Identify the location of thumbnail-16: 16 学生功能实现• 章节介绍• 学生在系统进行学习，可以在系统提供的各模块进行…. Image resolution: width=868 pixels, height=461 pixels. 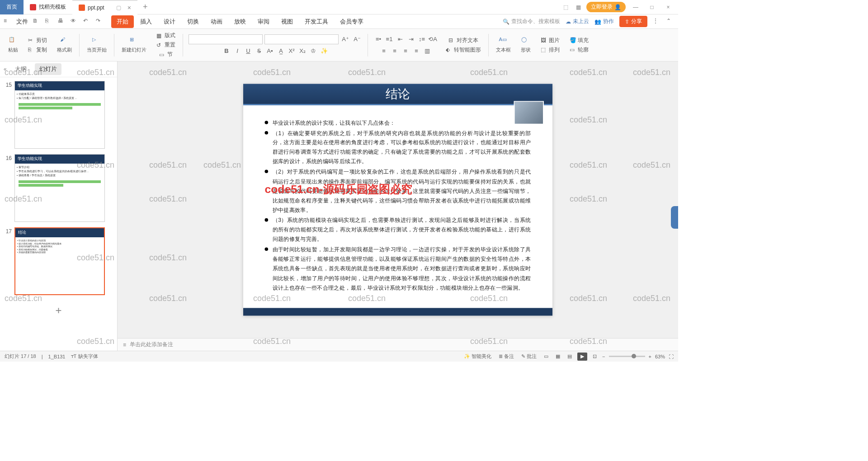
(59, 188).